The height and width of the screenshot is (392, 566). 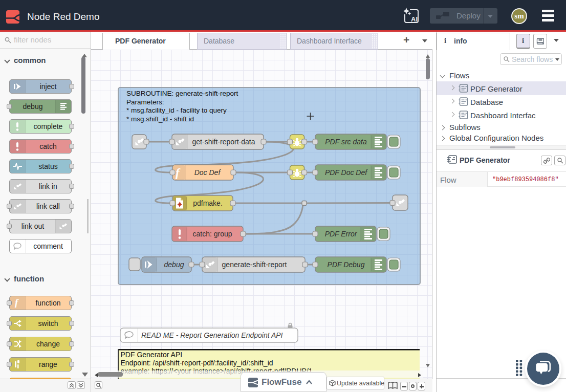 I want to click on svg-text: pdfmake., so click(x=208, y=203).